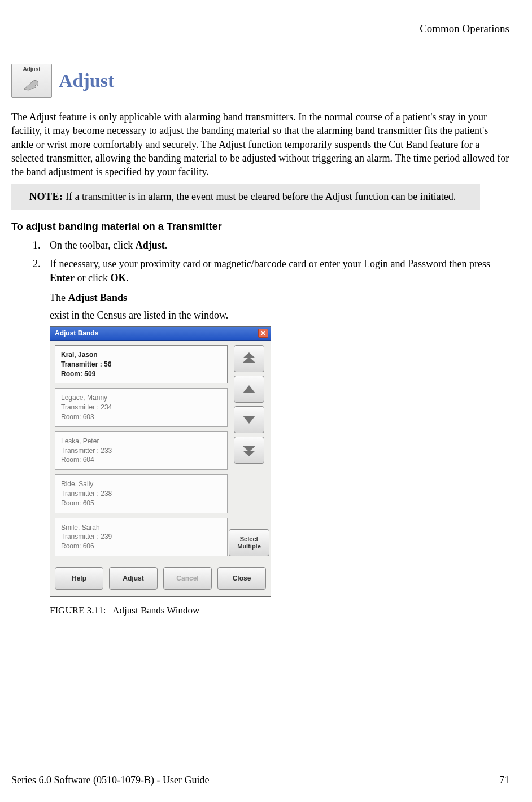 Image resolution: width=532 pixels, height=802 pixels. Describe the element at coordinates (249, 450) in the screenshot. I see `scroll-bottom-button` at that location.